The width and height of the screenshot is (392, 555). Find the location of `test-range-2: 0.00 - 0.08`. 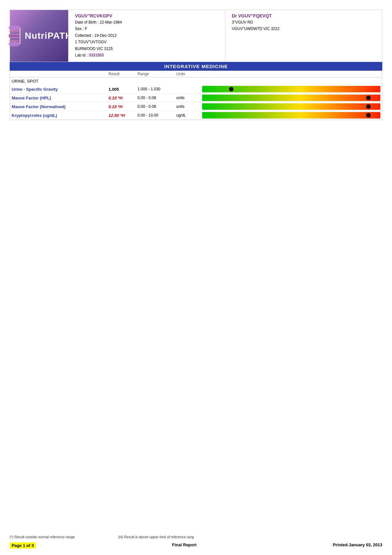

test-range-2: 0.00 - 0.08 is located at coordinates (157, 107).